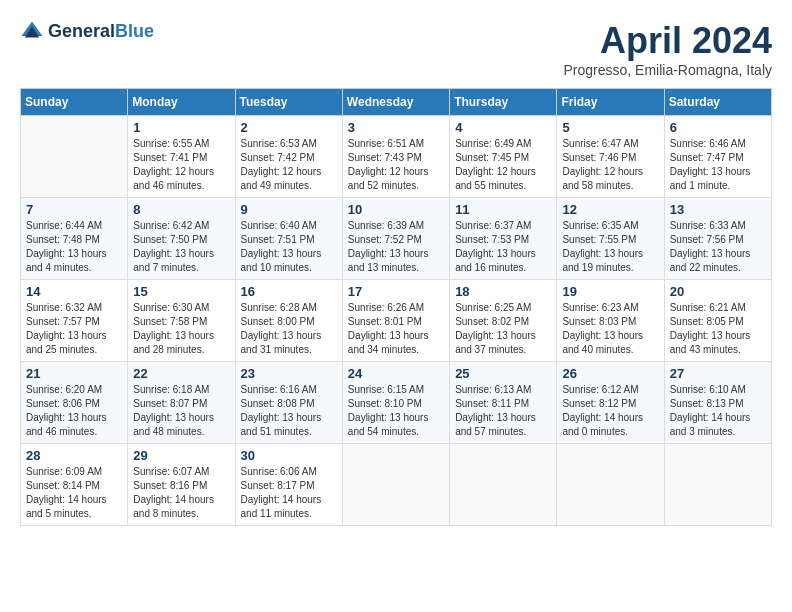 The width and height of the screenshot is (792, 612). I want to click on day-detail: Sunrise: 6:42 AMSunset: 7:50 PMDaylight:…, so click(181, 247).